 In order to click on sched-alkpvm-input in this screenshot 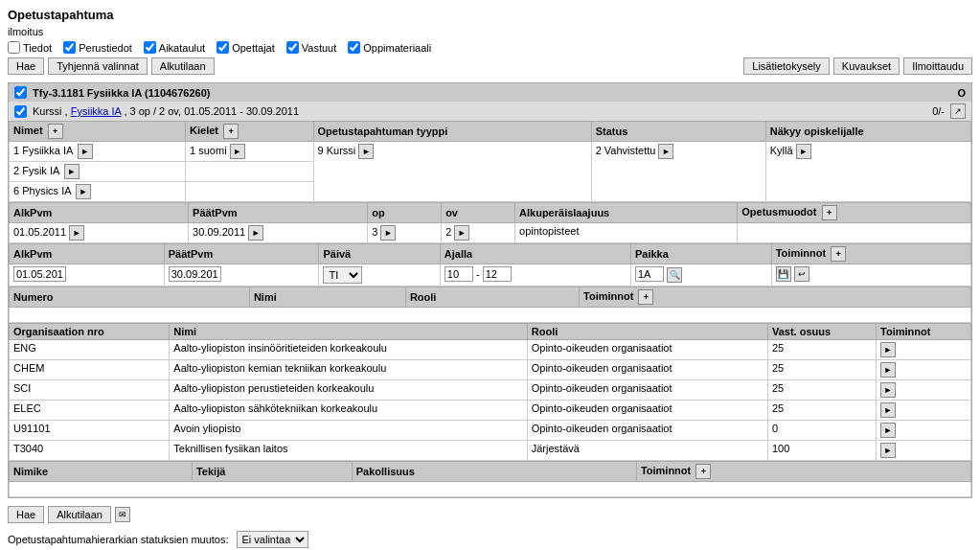, I will do `click(40, 274)`.